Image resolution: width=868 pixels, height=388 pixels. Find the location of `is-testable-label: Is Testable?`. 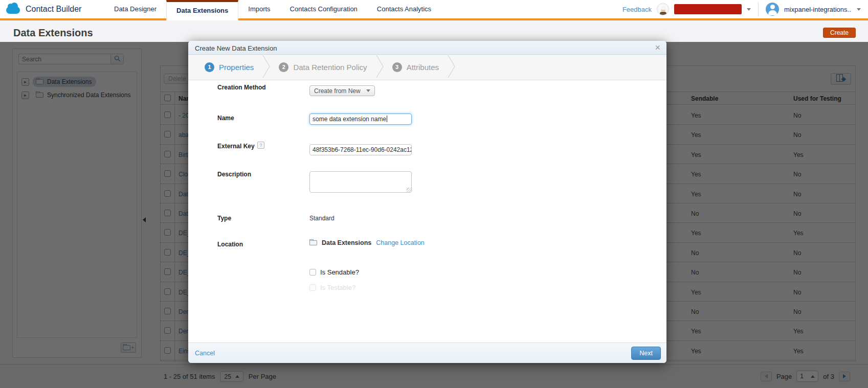

is-testable-label: Is Testable? is located at coordinates (338, 287).